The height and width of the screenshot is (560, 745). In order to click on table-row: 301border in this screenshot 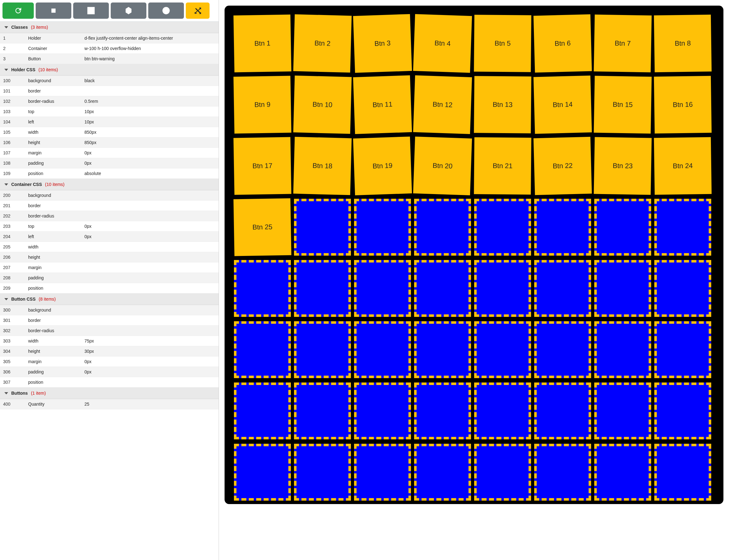, I will do `click(109, 320)`.